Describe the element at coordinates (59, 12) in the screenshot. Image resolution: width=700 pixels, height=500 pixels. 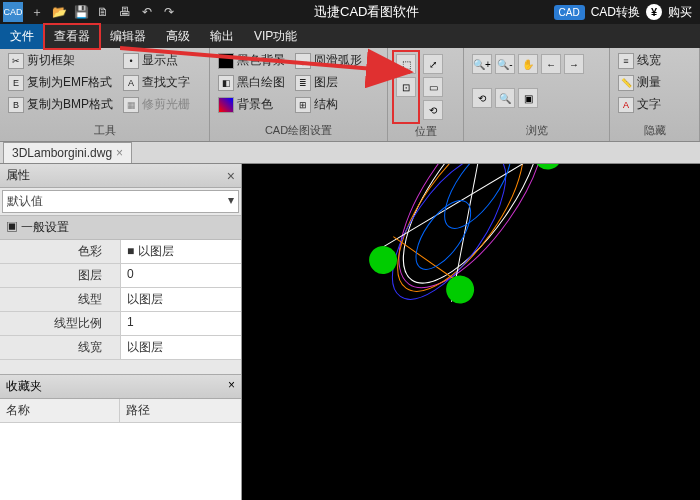
I see `open-icon: 📂` at that location.